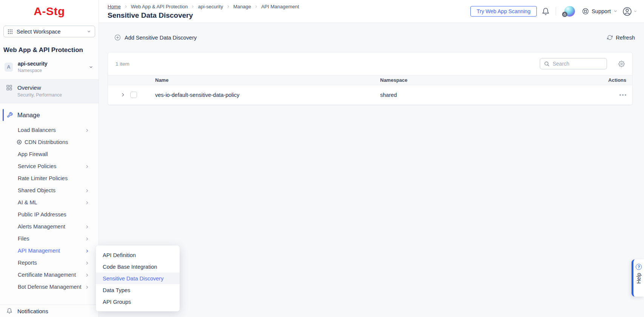  I want to click on sidebar-menu-item: Shared Objects, so click(49, 190).